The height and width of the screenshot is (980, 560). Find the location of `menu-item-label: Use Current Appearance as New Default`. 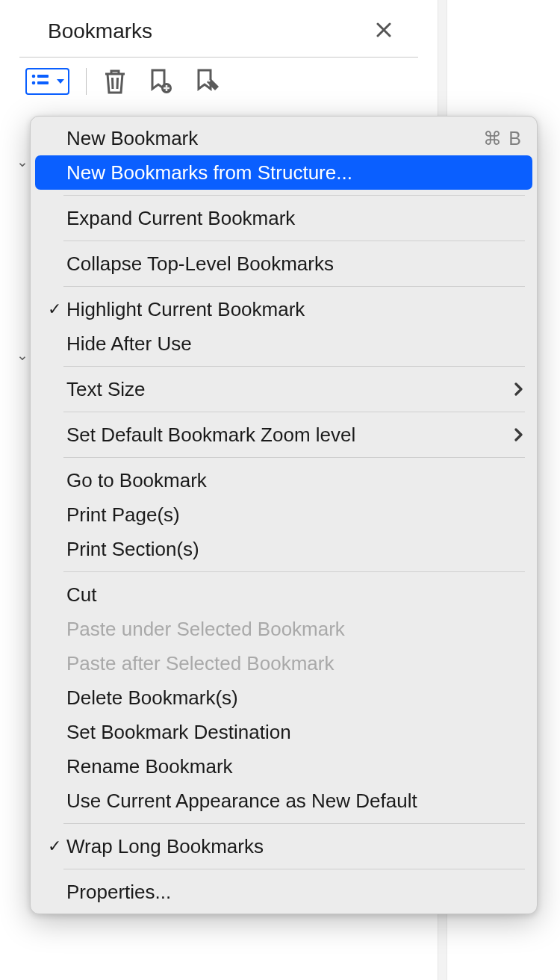

menu-item-label: Use Current Appearance as New Default is located at coordinates (296, 801).